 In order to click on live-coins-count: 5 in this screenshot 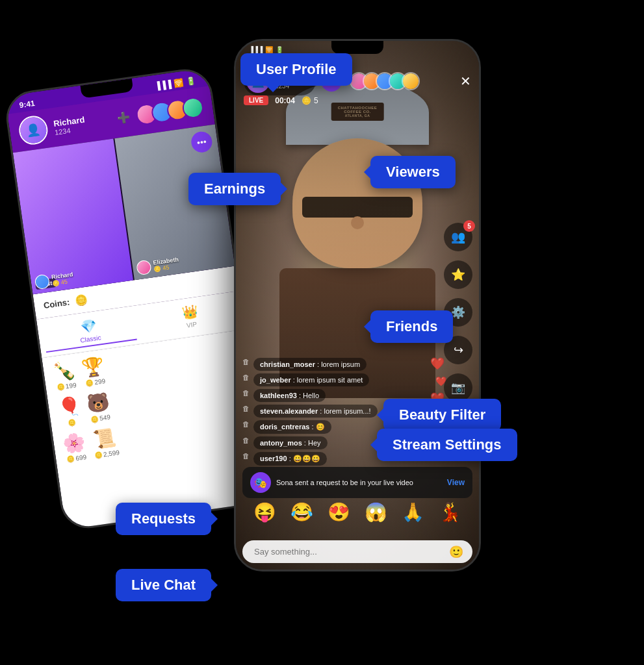, I will do `click(316, 101)`.